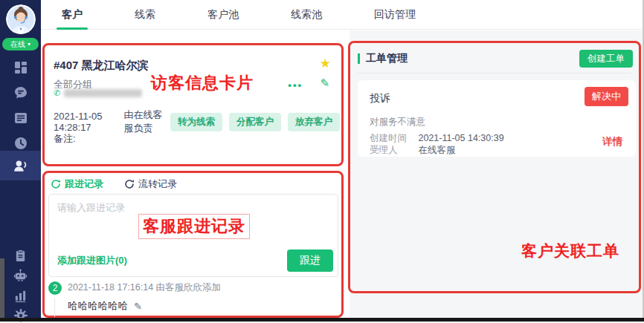 The height and width of the screenshot is (323, 644). Describe the element at coordinates (223, 15) in the screenshot. I see `tab-customer-pool: 客户池` at that location.